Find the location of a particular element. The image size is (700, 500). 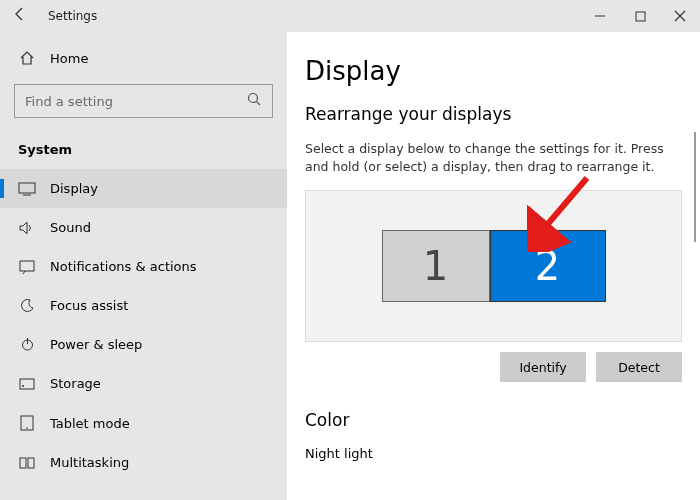

maximize-button is located at coordinates (640, 16).